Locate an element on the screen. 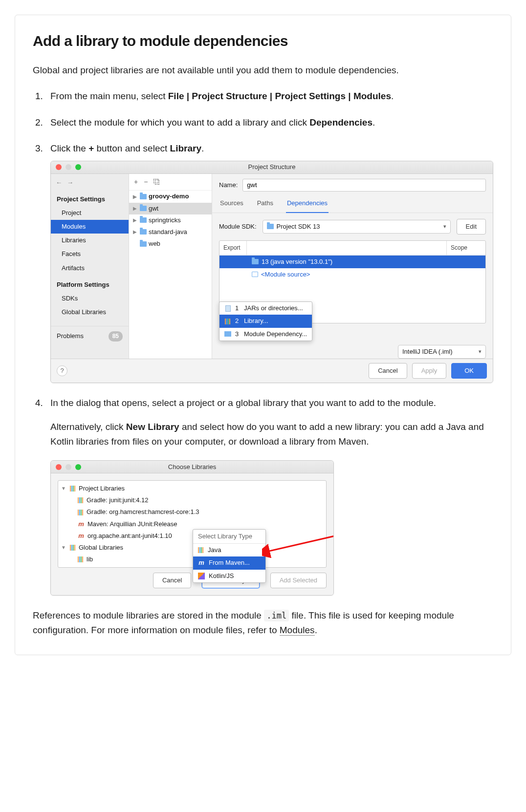  module-web: ▶ web is located at coordinates (170, 244).